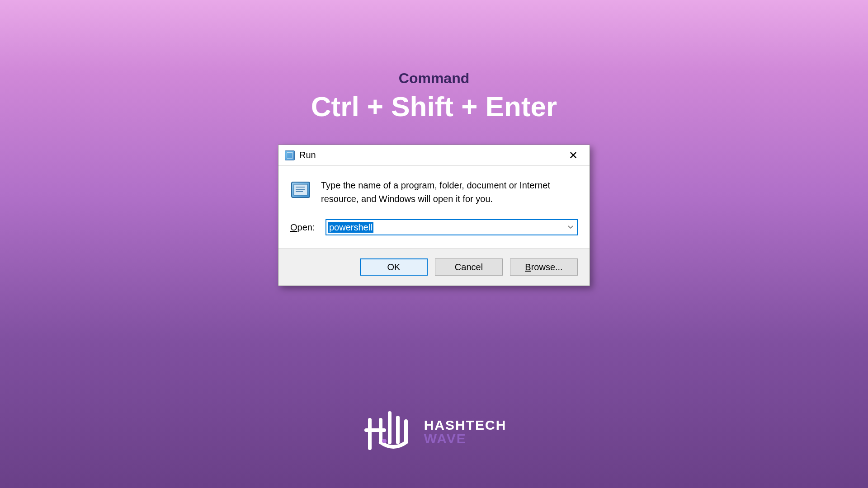  What do you see at coordinates (573, 155) in the screenshot?
I see `close-button: ✕` at bounding box center [573, 155].